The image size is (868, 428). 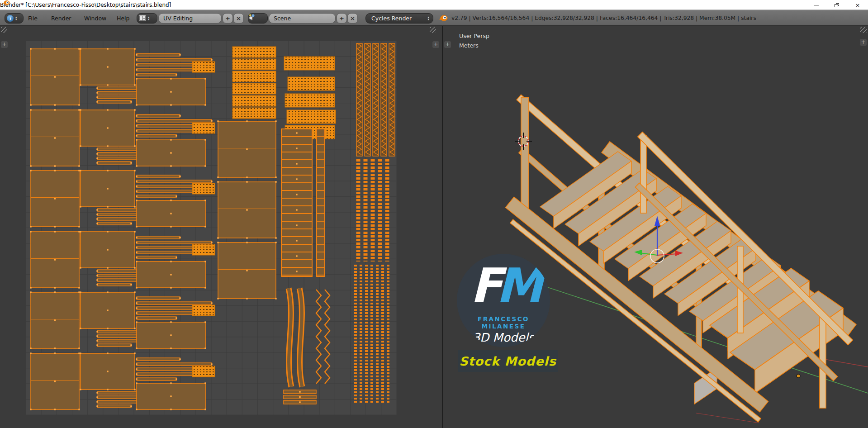 What do you see at coordinates (62, 18) in the screenshot?
I see `menu-render: Render` at bounding box center [62, 18].